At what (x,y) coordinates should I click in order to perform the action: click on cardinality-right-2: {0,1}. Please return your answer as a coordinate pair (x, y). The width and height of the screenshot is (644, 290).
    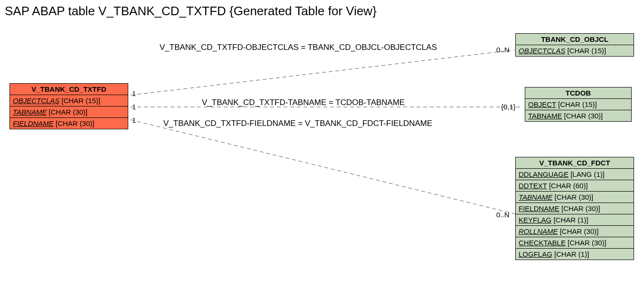
    Looking at the image, I should click on (508, 106).